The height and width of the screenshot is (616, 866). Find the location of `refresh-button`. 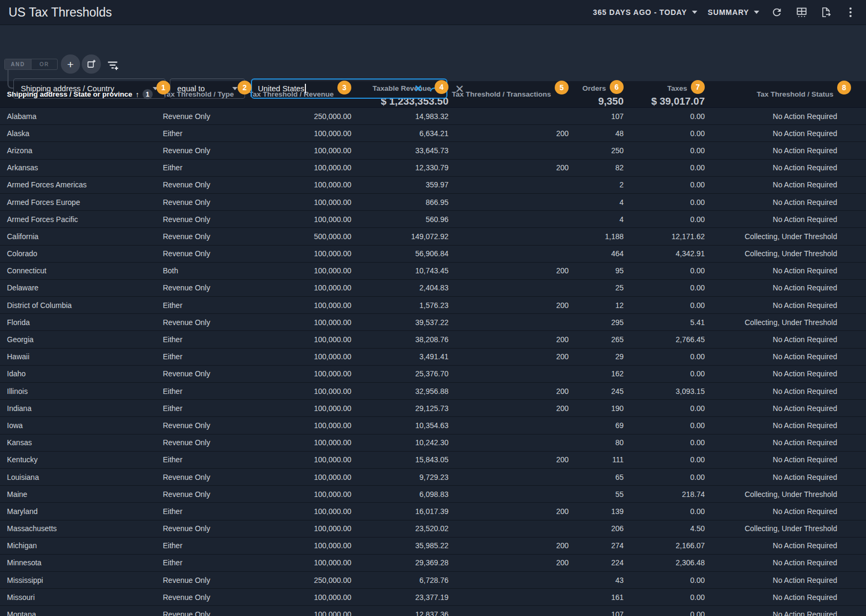

refresh-button is located at coordinates (777, 12).